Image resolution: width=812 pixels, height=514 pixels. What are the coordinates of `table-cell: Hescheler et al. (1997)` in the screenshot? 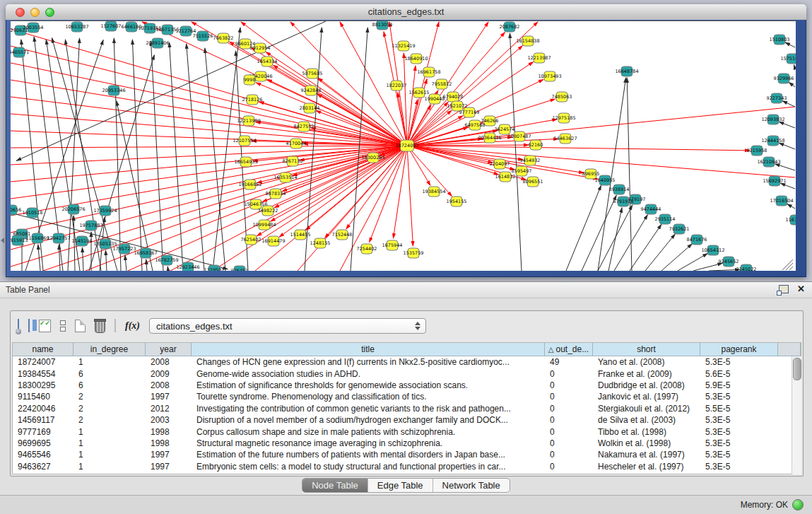 It's located at (647, 467).